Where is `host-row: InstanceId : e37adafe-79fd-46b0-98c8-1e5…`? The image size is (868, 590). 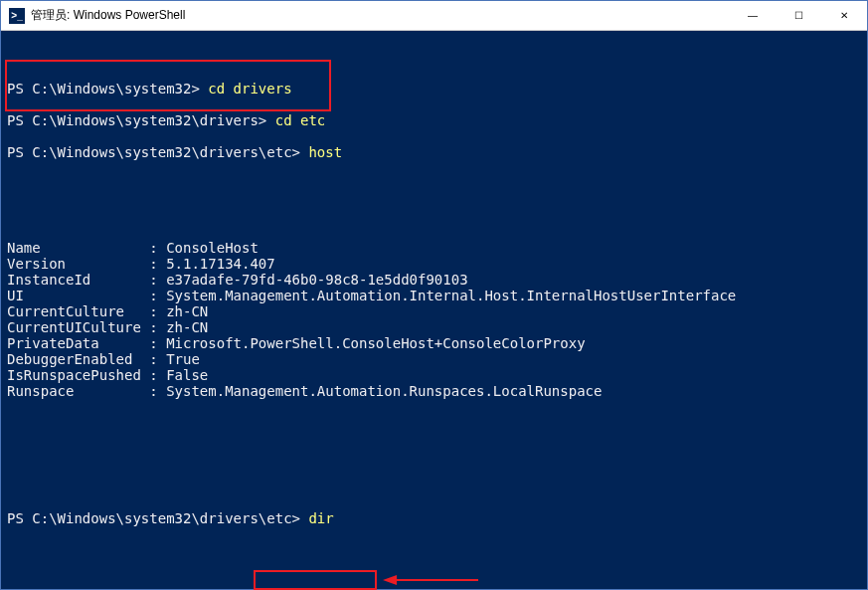
host-row: InstanceId : e37adafe-79fd-46b0-98c8-1e5… is located at coordinates (434, 280).